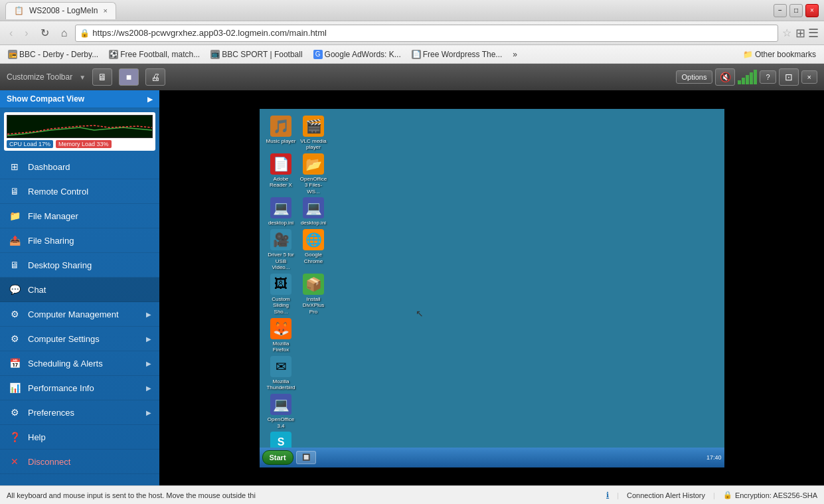 The image size is (824, 504). What do you see at coordinates (45, 33) in the screenshot?
I see `reload-button: ↻` at bounding box center [45, 33].